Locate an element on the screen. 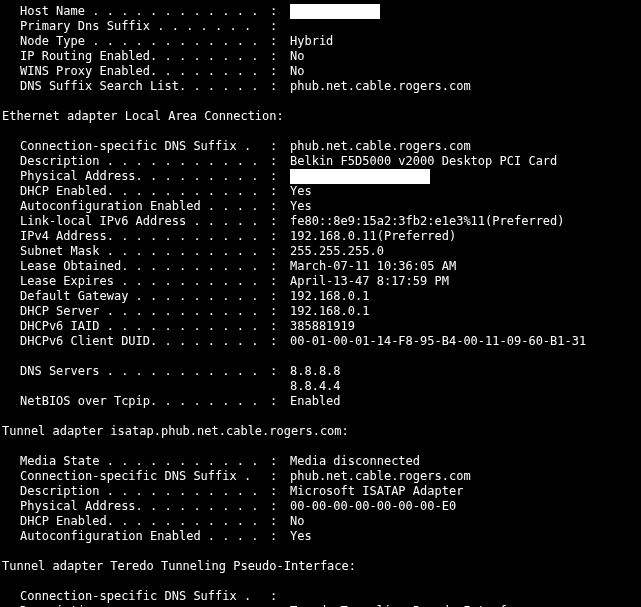 This screenshot has width=641, height=607. field-value: 8.8.4.4 is located at coordinates (464, 386).